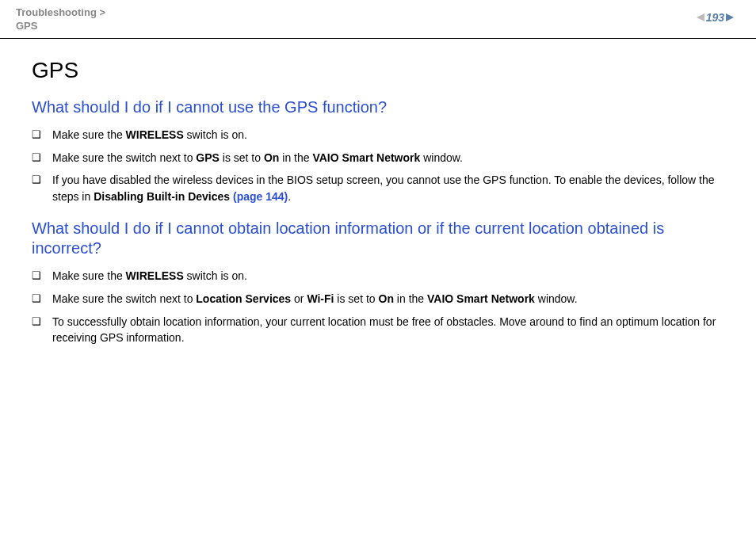  What do you see at coordinates (60, 20) in the screenshot?
I see `breadcrumb: Troubleshooting > GPS` at bounding box center [60, 20].